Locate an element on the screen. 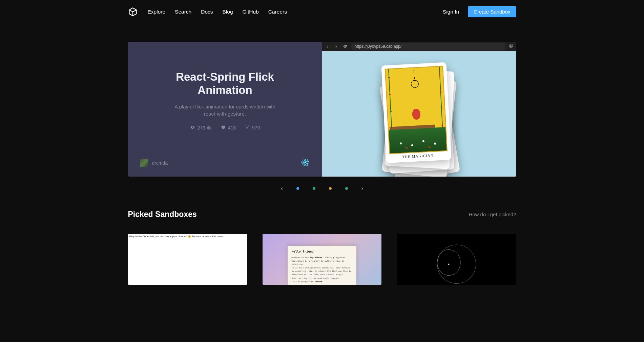 Image resolution: width=644 pixels, height=342 pixels. doc-line-bold: GitHub is located at coordinates (318, 281).